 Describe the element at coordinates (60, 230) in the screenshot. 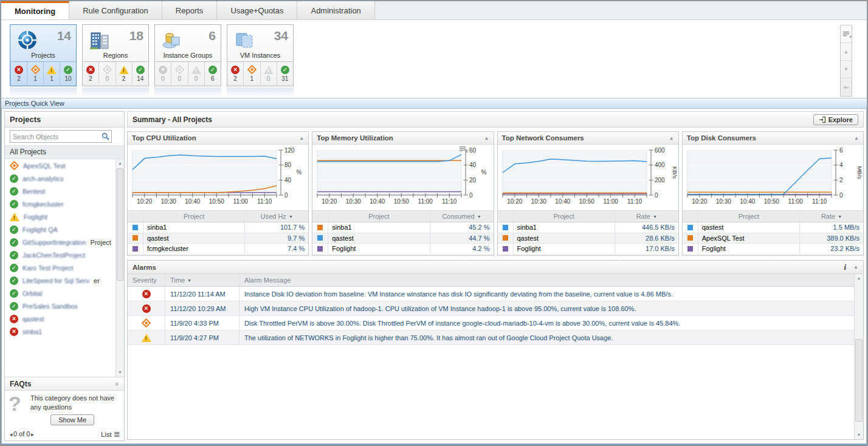

I see `sidebar-item-foglight-qa: ✓Foglight QA` at that location.